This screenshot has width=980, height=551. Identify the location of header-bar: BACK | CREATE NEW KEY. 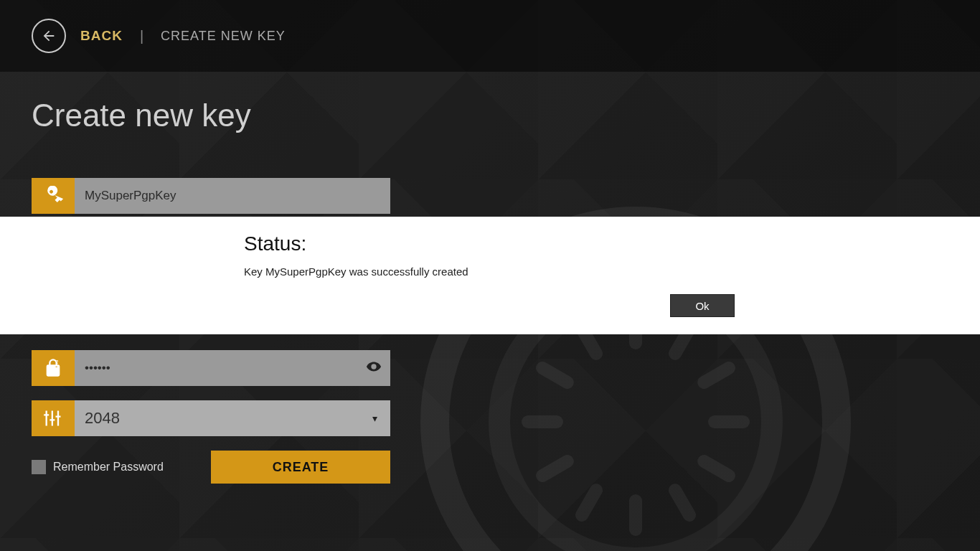
(490, 36).